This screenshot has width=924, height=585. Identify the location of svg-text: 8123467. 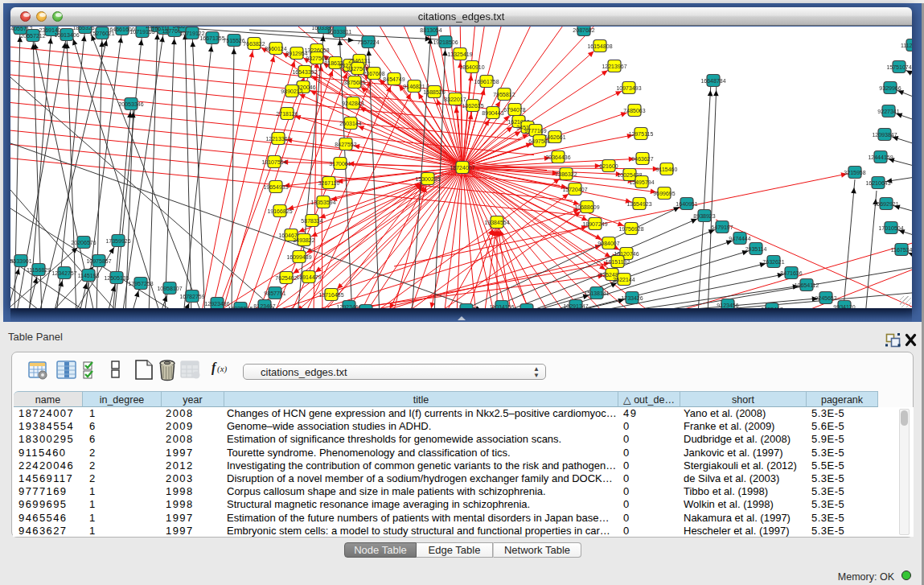
(526, 308).